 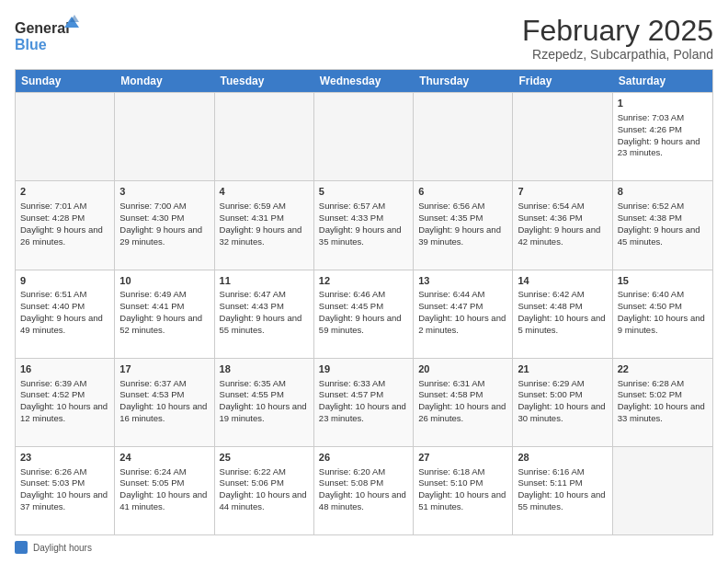 I want to click on cal-cell: 22Sunrise: 6:28 AMSunset: 5:02 PMDayligh…, so click(x=663, y=403).